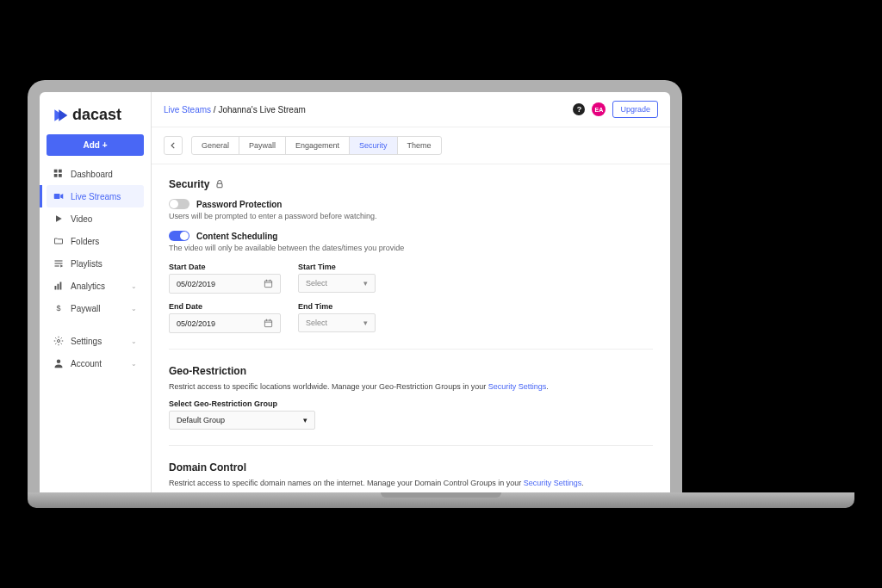 The image size is (882, 588). I want to click on end-time-label: End Time, so click(337, 306).